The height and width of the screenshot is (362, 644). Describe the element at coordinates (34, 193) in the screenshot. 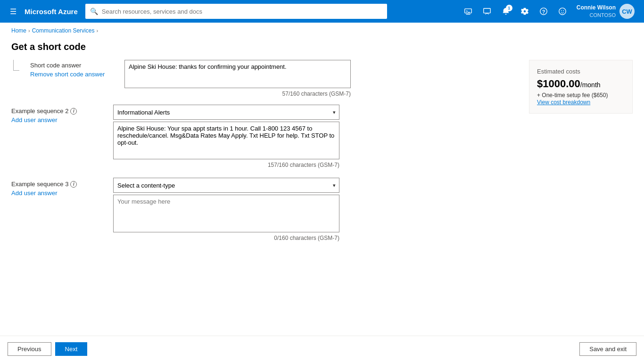

I see `seq3-add-user-answer-link: Add user answer` at that location.